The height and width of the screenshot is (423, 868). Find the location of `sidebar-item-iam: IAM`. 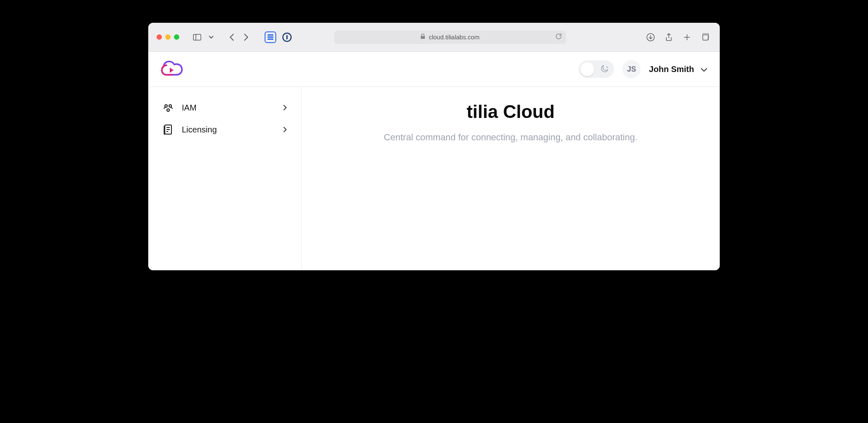

sidebar-item-iam: IAM is located at coordinates (224, 108).